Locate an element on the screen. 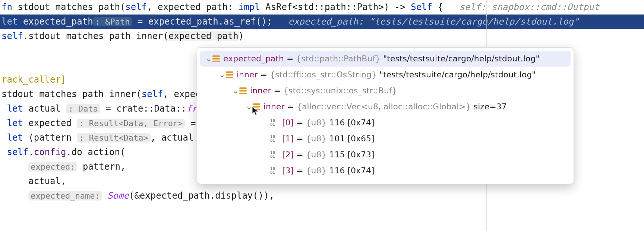 This screenshot has height=231, width=644. field-access: config is located at coordinates (50, 152).